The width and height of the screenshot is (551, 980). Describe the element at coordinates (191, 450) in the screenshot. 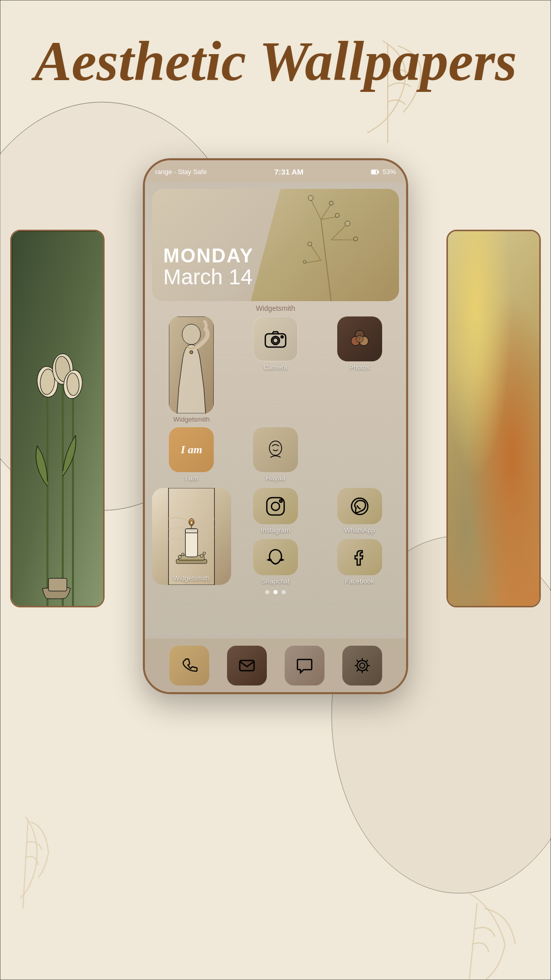

I see `iam-icon-img: I am` at that location.